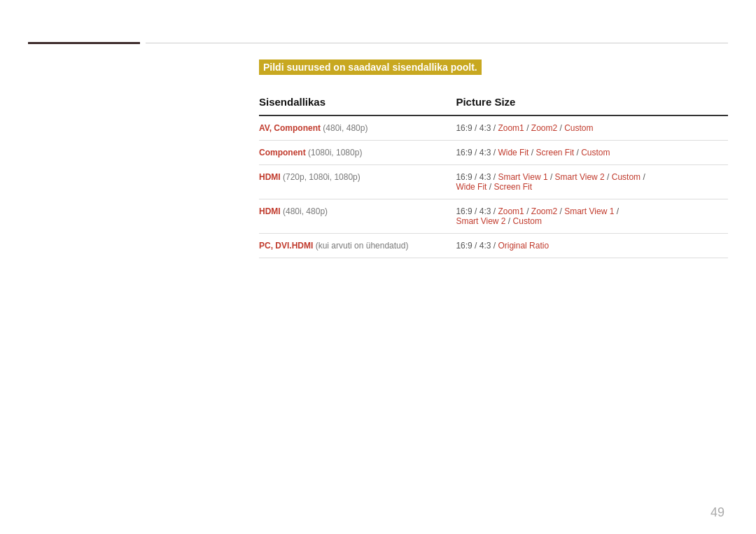  What do you see at coordinates (592, 246) in the screenshot?
I see `size-cell: 16:9 / 4:3 / Original Ratio` at bounding box center [592, 246].